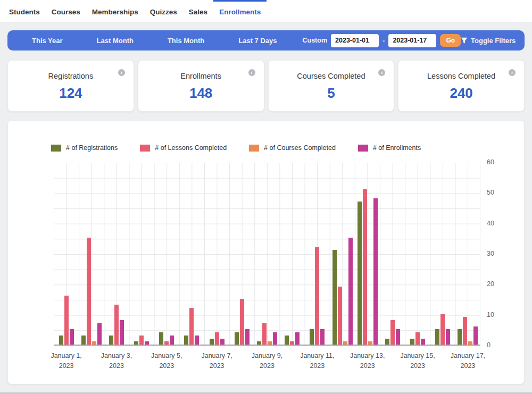 Image resolution: width=532 pixels, height=394 pixels. I want to click on date-to-input, so click(412, 40).